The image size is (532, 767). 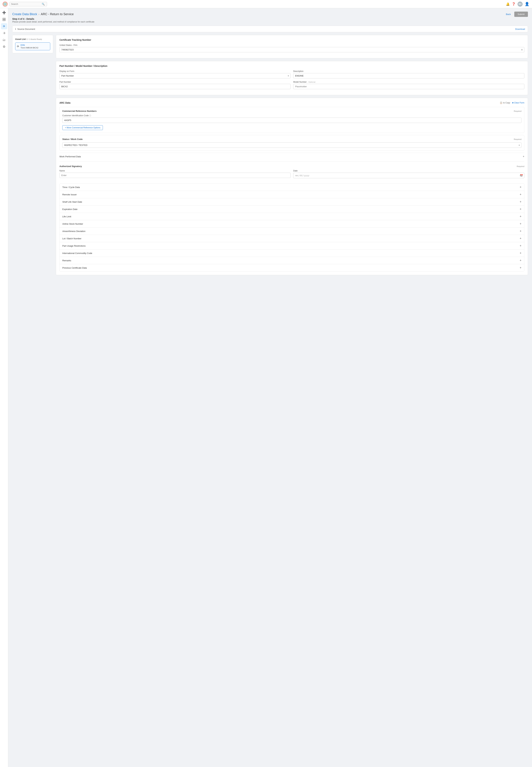 I want to click on signatory-name-input, so click(x=175, y=175).